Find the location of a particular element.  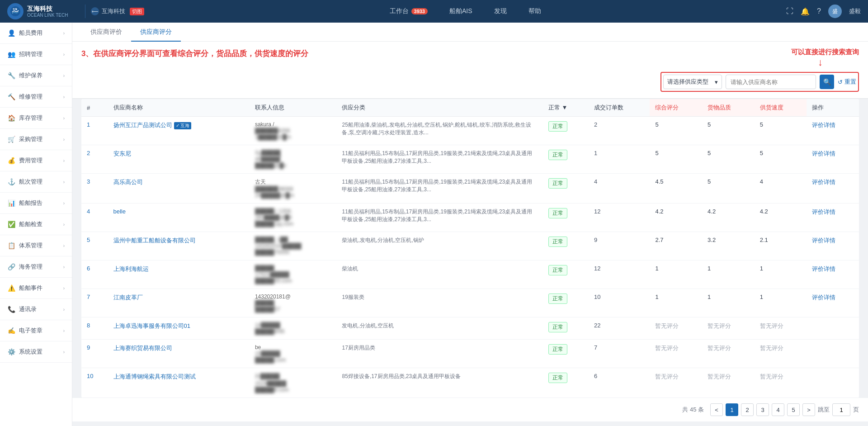

table-row: 2安东尼Sy█████46██████████@█n11船员福利用品,15布制品… is located at coordinates (470, 159).